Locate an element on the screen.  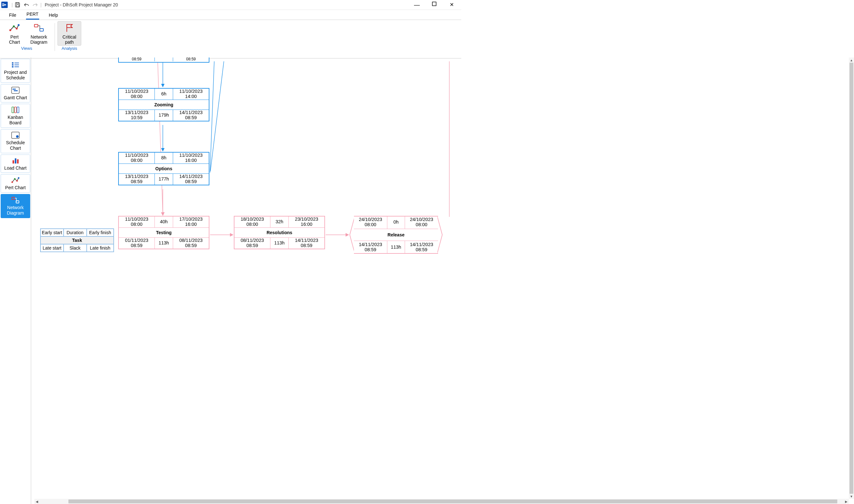
late-start: 13/11/202310:59 is located at coordinates (137, 115).